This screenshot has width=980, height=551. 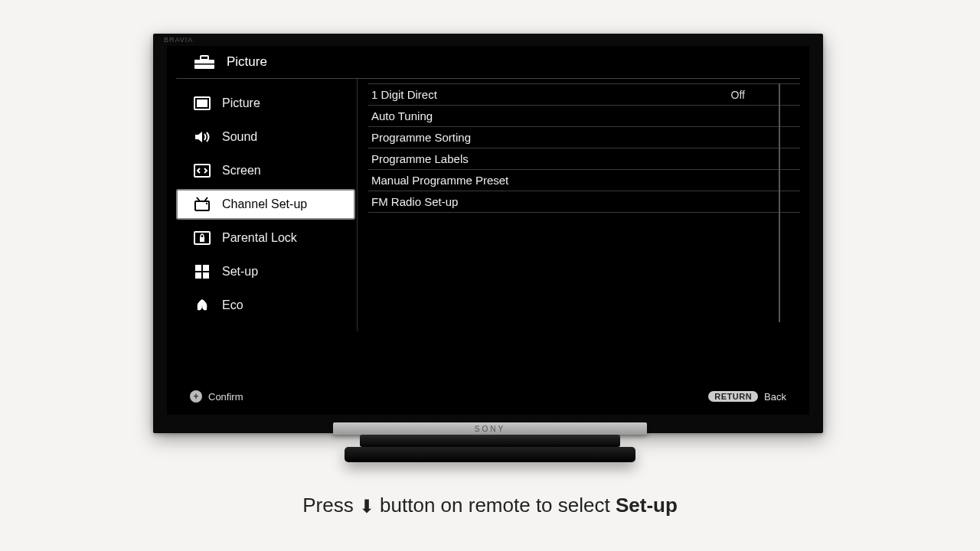 I want to click on toolbox-icon, so click(x=204, y=62).